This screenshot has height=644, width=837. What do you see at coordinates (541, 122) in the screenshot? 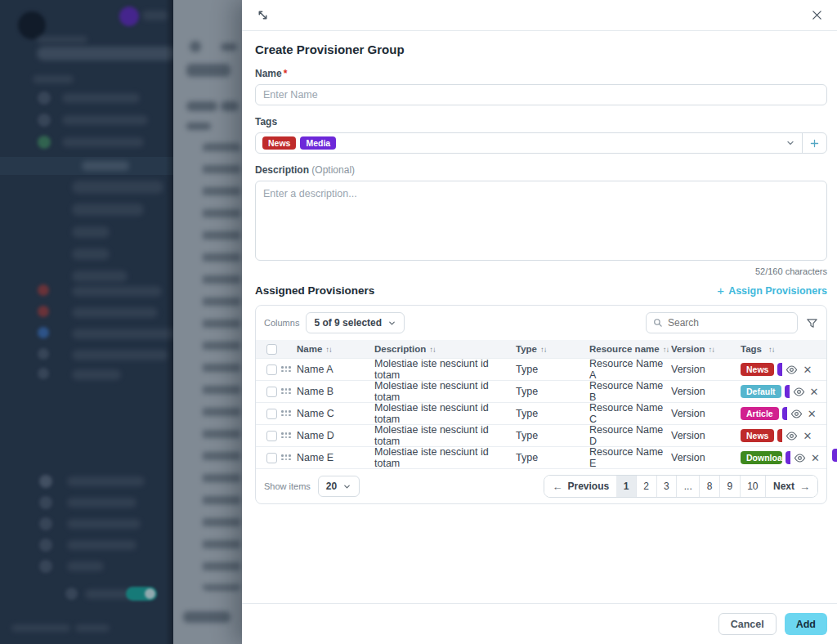
I see `tags-label: Tags` at bounding box center [541, 122].